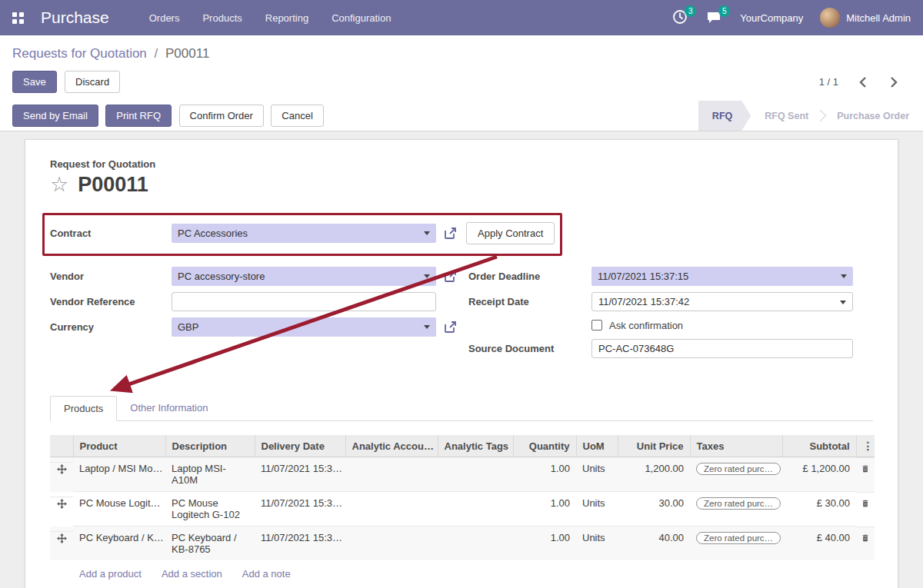 The image size is (923, 588). I want to click on col-analytic-tags: Analytic Tags, so click(475, 446).